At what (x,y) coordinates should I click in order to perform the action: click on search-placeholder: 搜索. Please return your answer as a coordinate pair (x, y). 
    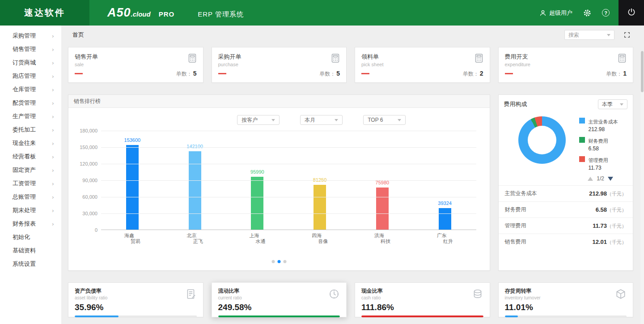
    Looking at the image, I should click on (574, 35).